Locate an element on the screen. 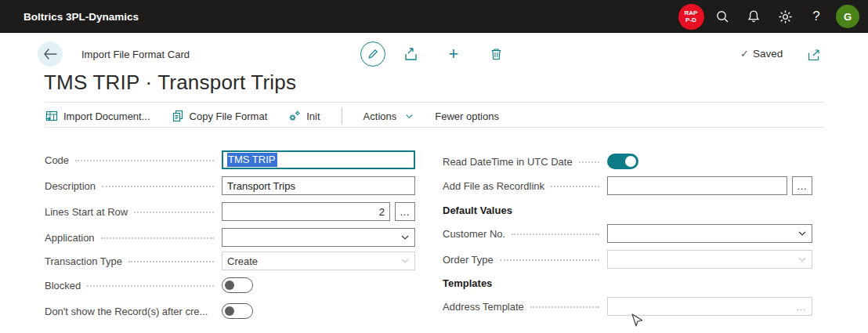  share-button is located at coordinates (410, 54).